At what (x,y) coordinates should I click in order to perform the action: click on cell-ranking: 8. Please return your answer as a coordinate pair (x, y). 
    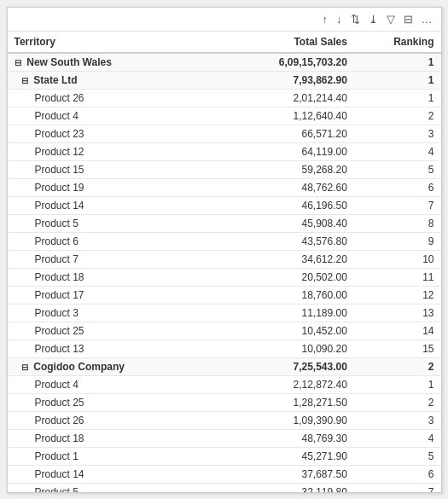
    Looking at the image, I should click on (398, 223).